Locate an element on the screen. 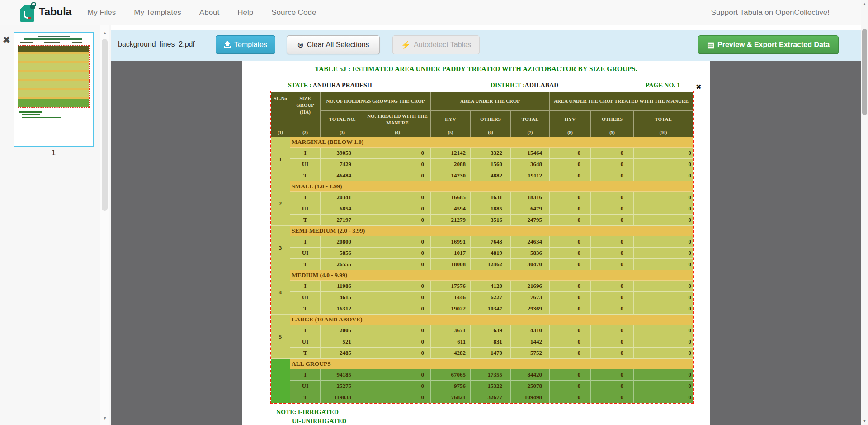 The height and width of the screenshot is (425, 868). thumb-title-line is located at coordinates (54, 36).